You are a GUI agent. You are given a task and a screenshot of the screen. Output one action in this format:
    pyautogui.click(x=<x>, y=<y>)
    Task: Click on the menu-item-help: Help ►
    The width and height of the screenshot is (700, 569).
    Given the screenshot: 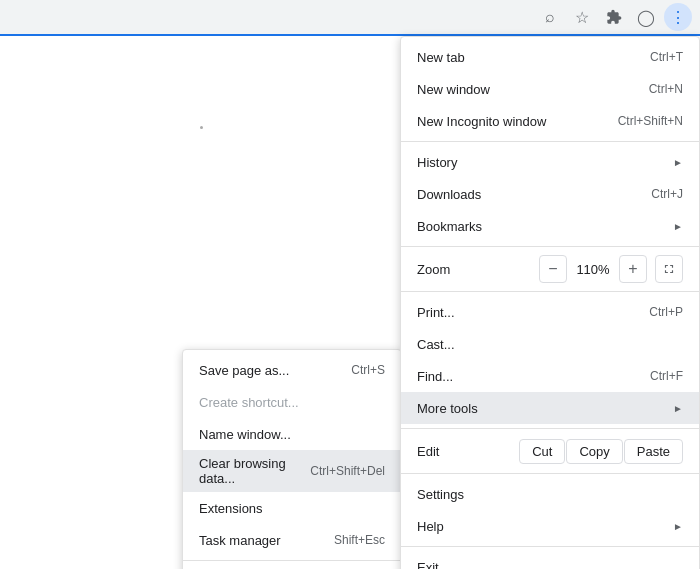 What is the action you would take?
    pyautogui.click(x=550, y=526)
    